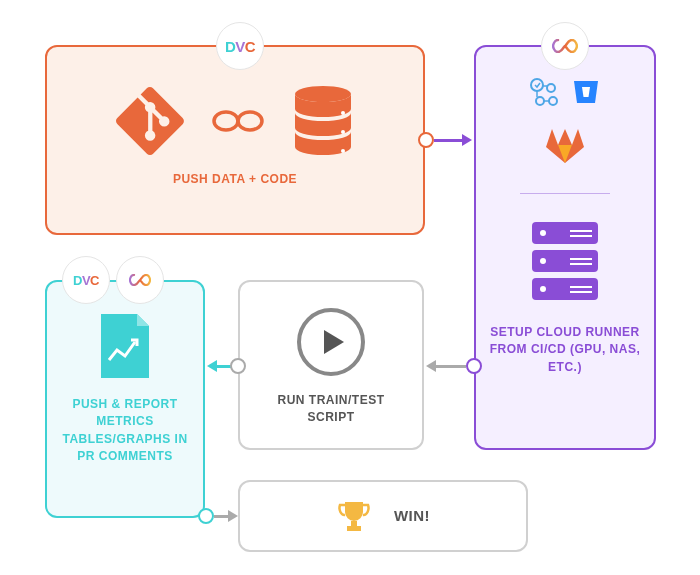 The height and width of the screenshot is (575, 700). What do you see at coordinates (565, 46) in the screenshot?
I see `cml-badge` at bounding box center [565, 46].